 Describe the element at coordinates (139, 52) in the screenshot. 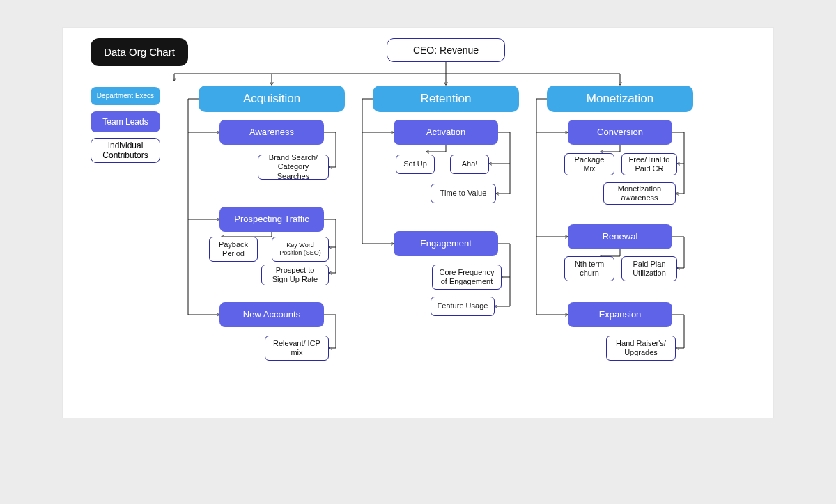

I see `chart-title: Data Org Chart` at that location.